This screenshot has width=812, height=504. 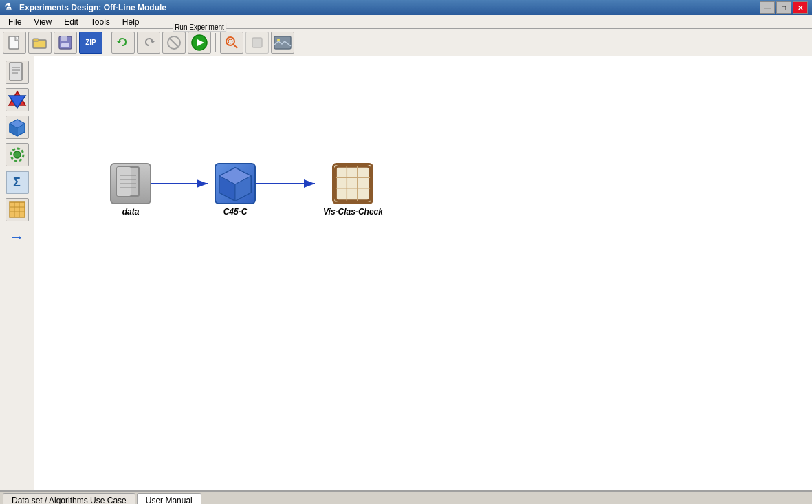 What do you see at coordinates (91, 43) in the screenshot?
I see `zip-label: ZIP` at bounding box center [91, 43].